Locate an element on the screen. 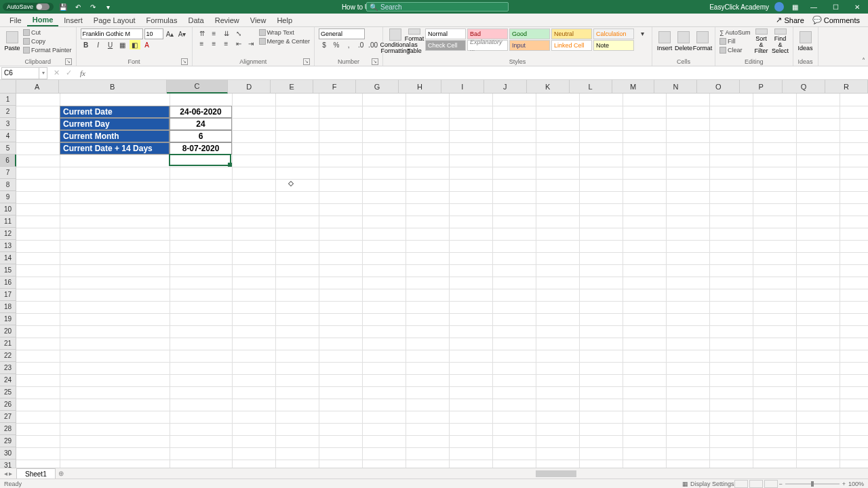 The height and width of the screenshot is (488, 868). style-calculation: Calculation is located at coordinates (614, 34).